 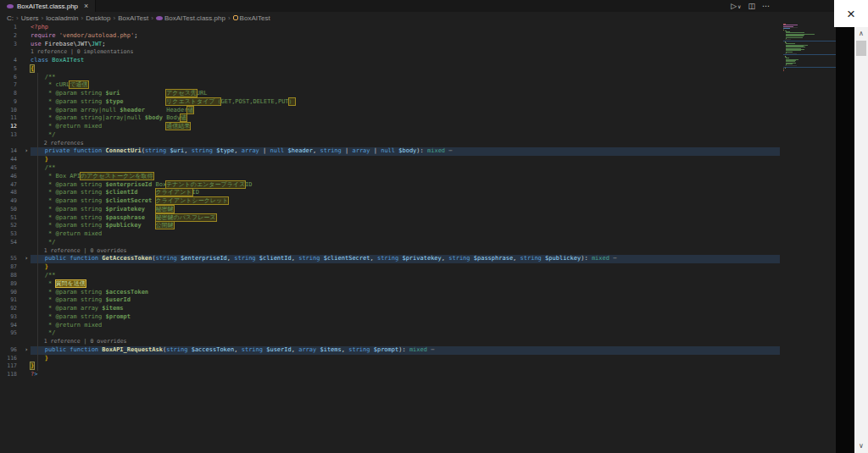 What do you see at coordinates (11, 285) in the screenshot?
I see `line-number: 89` at bounding box center [11, 285].